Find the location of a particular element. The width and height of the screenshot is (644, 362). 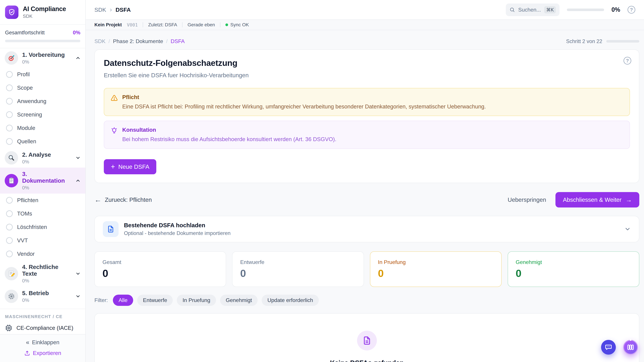

sidebar-item-module: Module is located at coordinates (42, 128).